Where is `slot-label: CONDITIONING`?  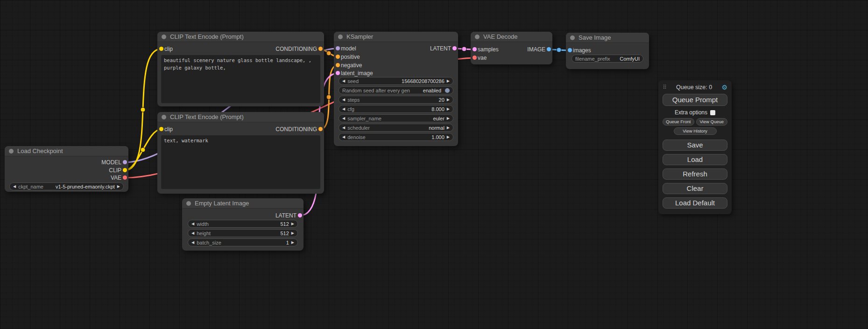 slot-label: CONDITIONING is located at coordinates (296, 129).